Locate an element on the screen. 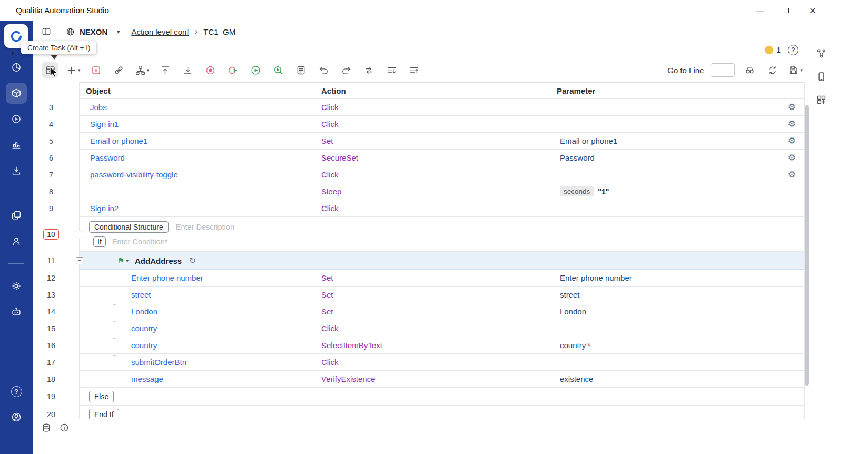  object-cell: message is located at coordinates (198, 379).